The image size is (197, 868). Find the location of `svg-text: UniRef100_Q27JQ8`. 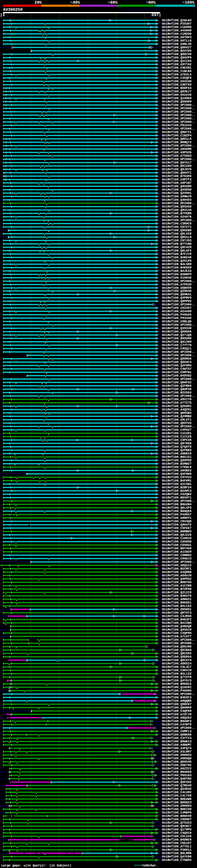

svg-text: UniRef100_Q27JQ8 is located at coordinates (177, 335).